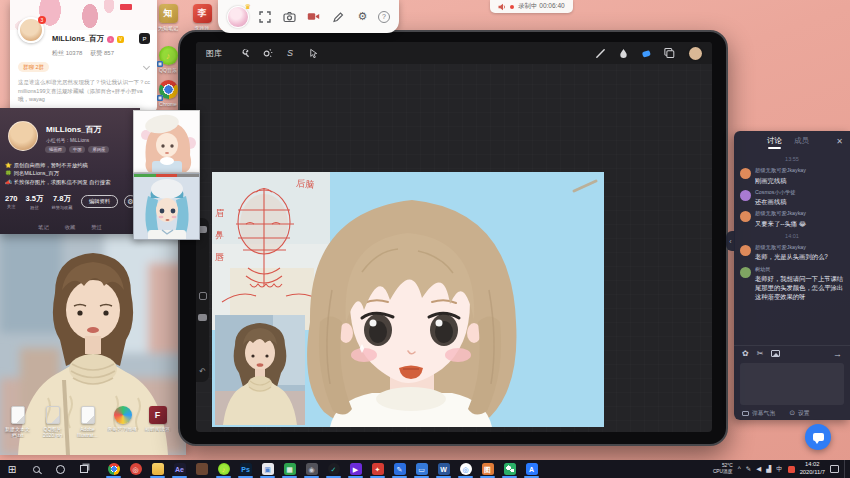 This screenshot has width=850, height=478. What do you see at coordinates (96, 228) in the screenshot?
I see `profile-tab: 赞过` at bounding box center [96, 228].